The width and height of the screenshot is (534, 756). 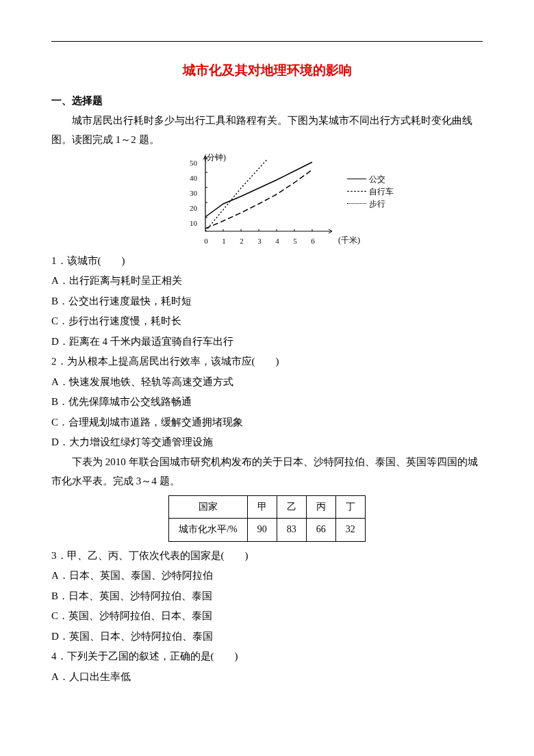 I want to click on q4-stem: 4．下列关于乙国的叙述，正确的是( ), so click(x=267, y=657).